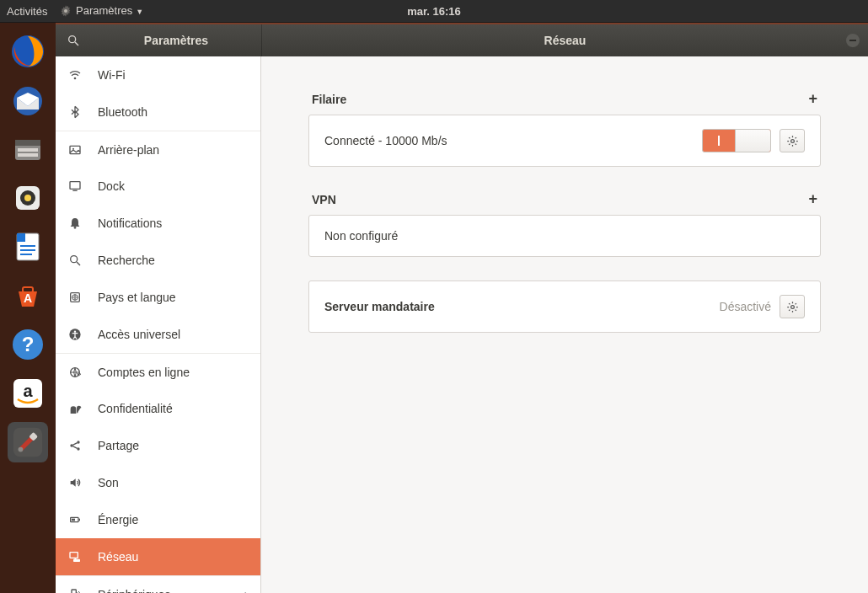 This screenshot has height=593, width=868. What do you see at coordinates (28, 198) in the screenshot?
I see `launcher-rhythmbox` at bounding box center [28, 198].